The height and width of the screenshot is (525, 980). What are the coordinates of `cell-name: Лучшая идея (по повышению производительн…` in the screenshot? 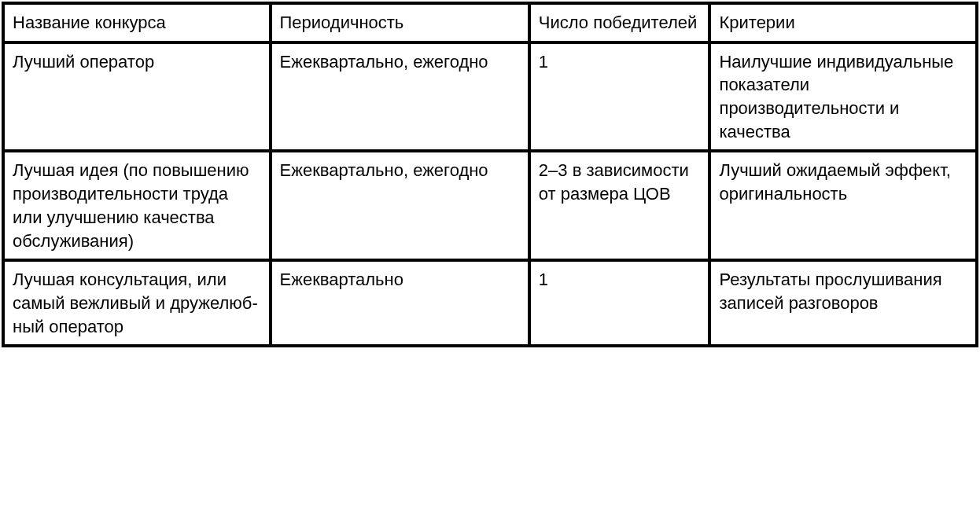 It's located at (137, 206).